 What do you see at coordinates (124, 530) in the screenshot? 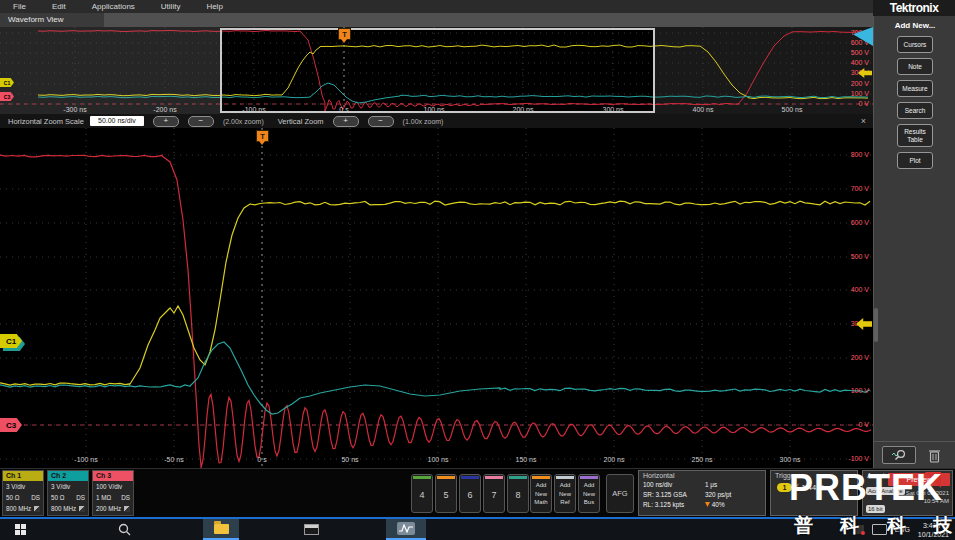
I see `taskbar-search-button` at bounding box center [124, 530].